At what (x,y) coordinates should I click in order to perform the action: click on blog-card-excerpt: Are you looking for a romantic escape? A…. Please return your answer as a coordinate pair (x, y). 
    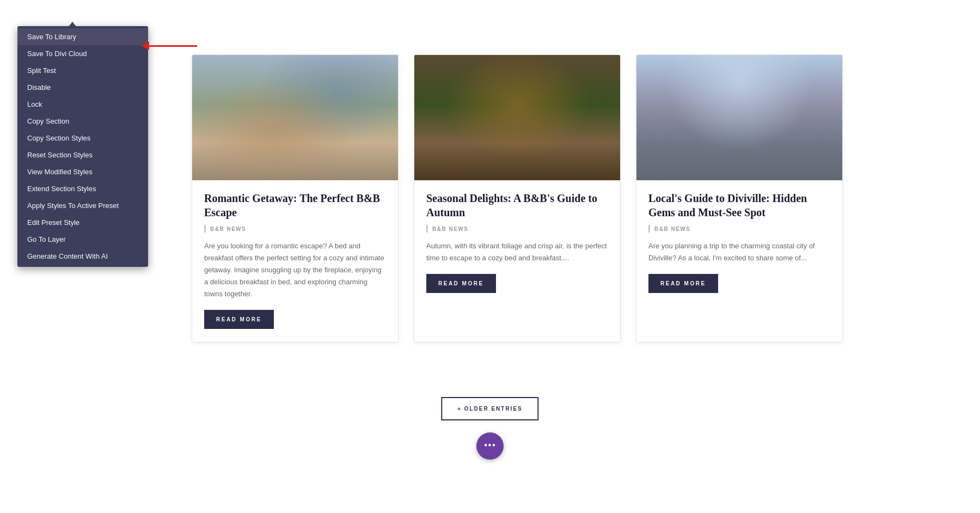
    Looking at the image, I should click on (295, 270).